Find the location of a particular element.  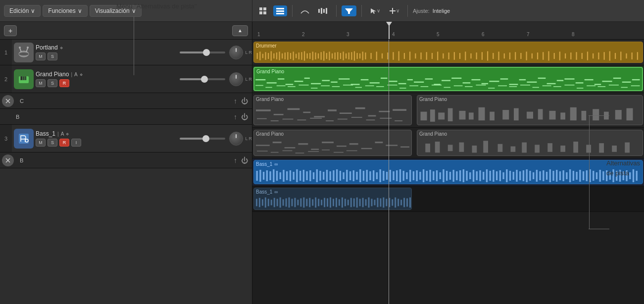

funciones-menu: Funciones ∨ is located at coordinates (65, 11).